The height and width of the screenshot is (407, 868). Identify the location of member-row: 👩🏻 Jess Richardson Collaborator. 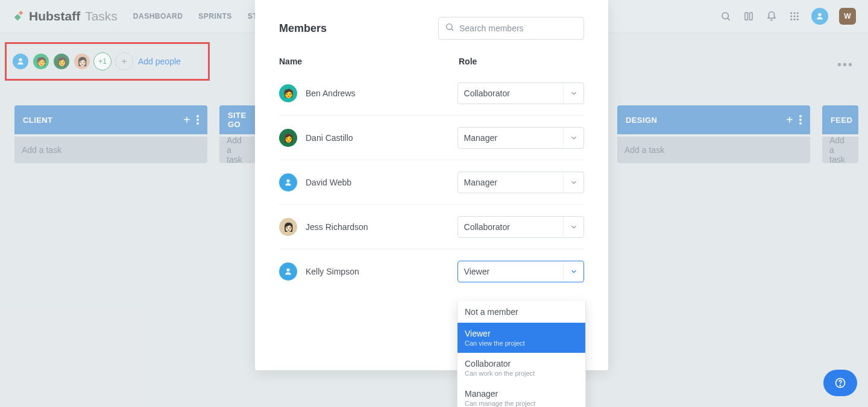
(432, 227).